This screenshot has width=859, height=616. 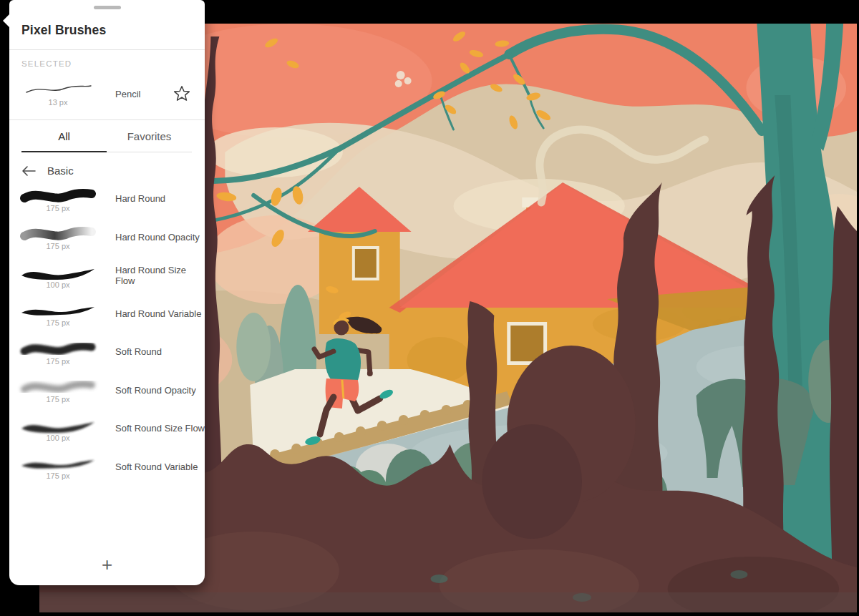 I want to click on brush-row-soft-round-variable: 175 px Soft Round Variable, so click(x=107, y=467).